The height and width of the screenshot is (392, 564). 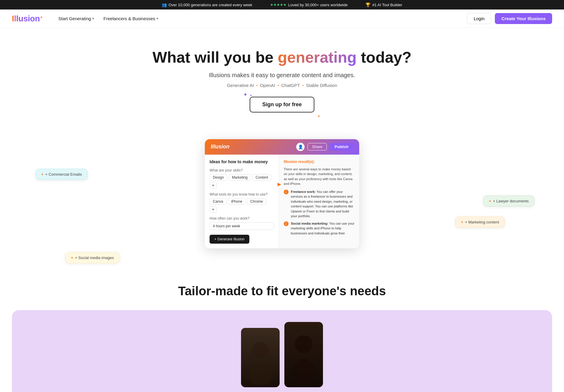 What do you see at coordinates (210, 5) in the screenshot?
I see `banner-text-1: Over 10,000 generations are created ever…` at bounding box center [210, 5].